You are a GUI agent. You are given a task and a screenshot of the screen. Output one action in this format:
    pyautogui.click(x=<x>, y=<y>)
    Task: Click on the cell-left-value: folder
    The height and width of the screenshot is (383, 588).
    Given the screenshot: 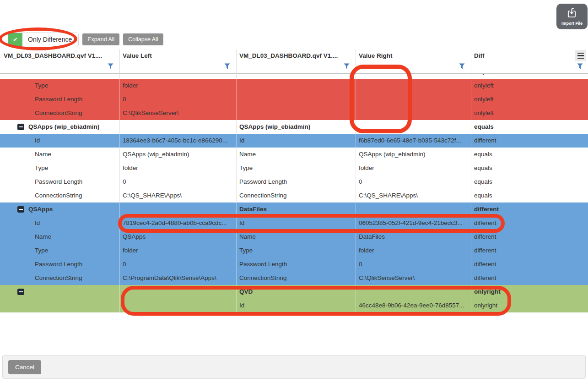 What is the action you would take?
    pyautogui.click(x=178, y=86)
    